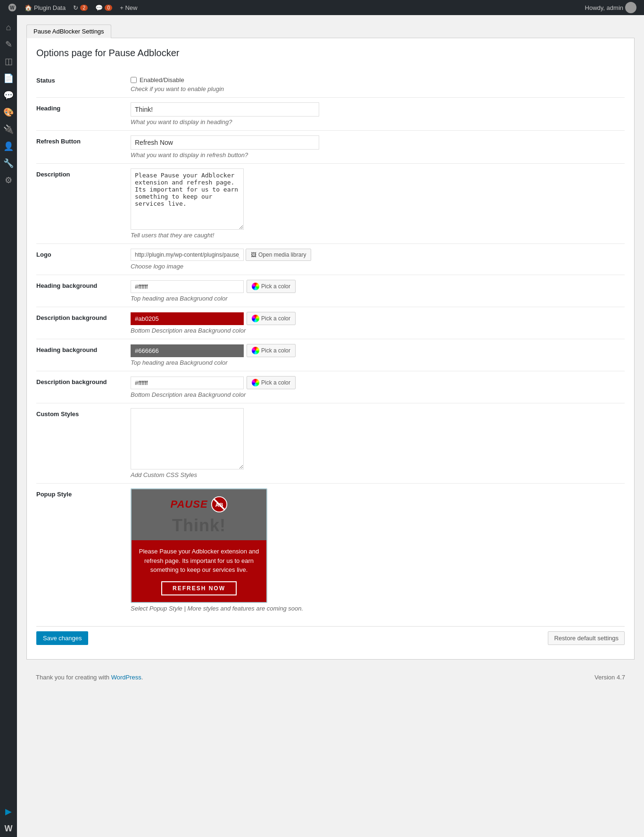 The height and width of the screenshot is (837, 644). Describe the element at coordinates (378, 298) in the screenshot. I see `heading-bg1-help: Top heading area Backgruond color` at that location.